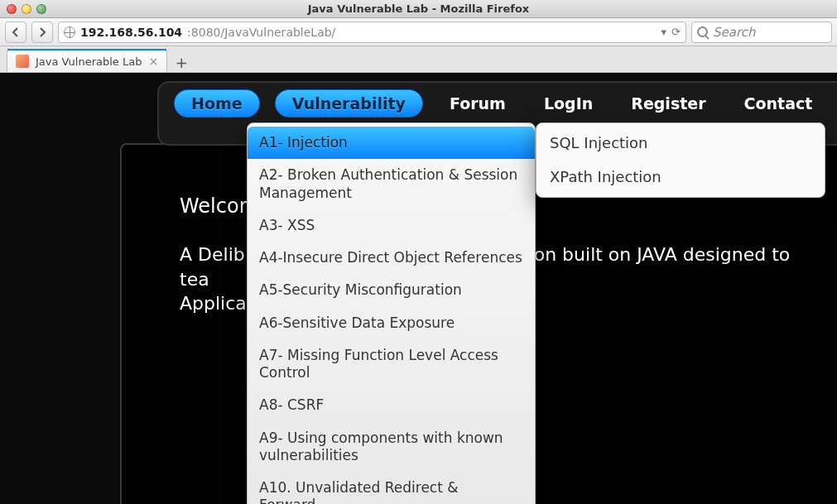  I want to click on tab-label: Java Vulnerable Lab, so click(89, 61).